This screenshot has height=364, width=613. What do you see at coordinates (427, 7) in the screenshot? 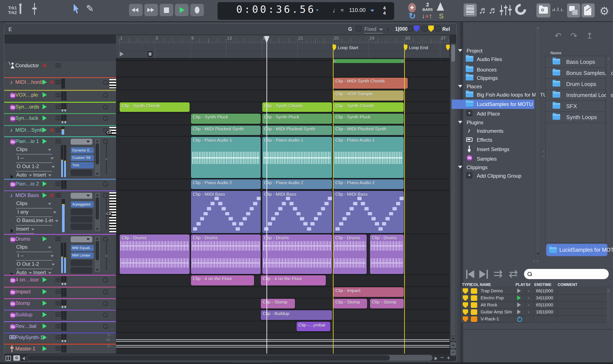
I see `countoff-display: 2 BARS` at bounding box center [427, 7].